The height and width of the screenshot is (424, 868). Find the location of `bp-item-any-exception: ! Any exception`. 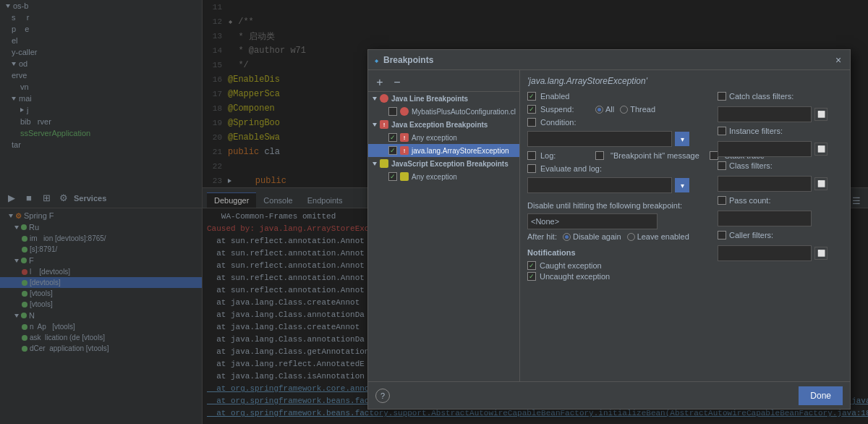

bp-item-any-exception: ! Any exception is located at coordinates (444, 137).